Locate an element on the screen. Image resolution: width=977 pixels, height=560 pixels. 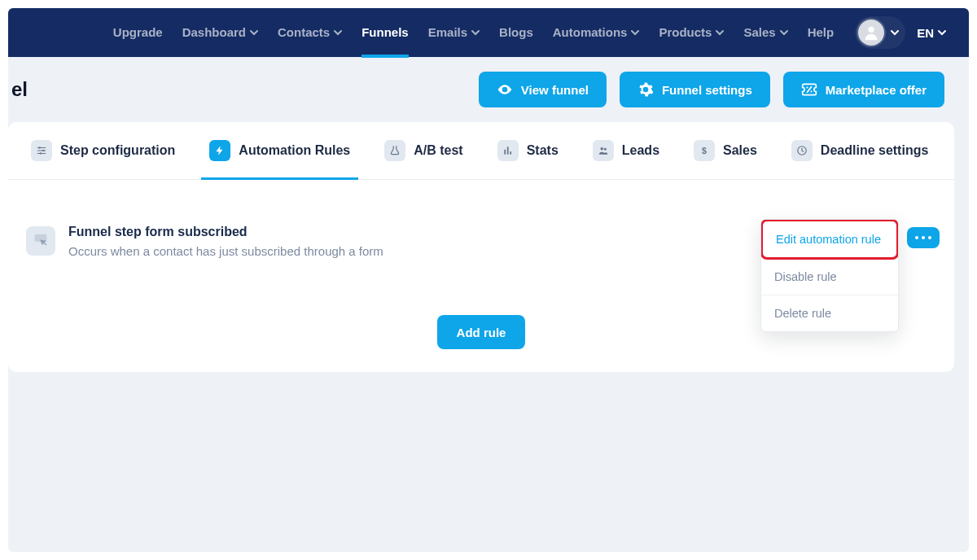
nav-funnels: Funnels is located at coordinates (385, 33).